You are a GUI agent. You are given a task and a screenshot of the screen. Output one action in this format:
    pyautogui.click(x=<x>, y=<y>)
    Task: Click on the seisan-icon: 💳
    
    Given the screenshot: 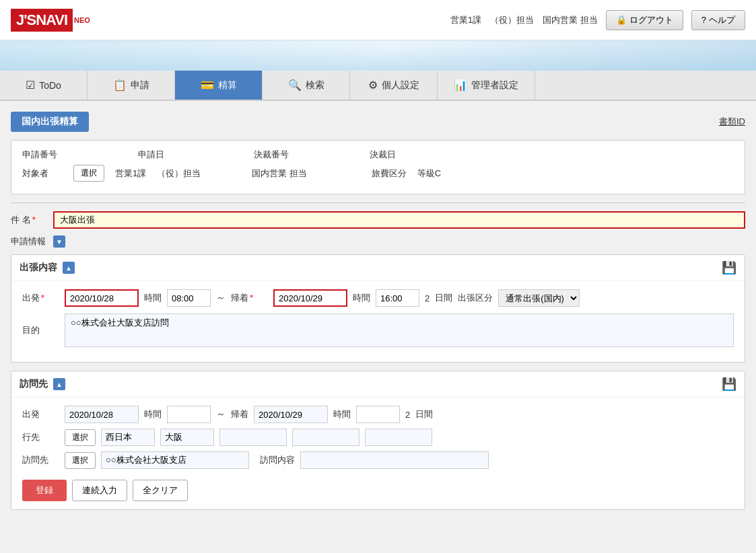 What is the action you would take?
    pyautogui.click(x=207, y=85)
    